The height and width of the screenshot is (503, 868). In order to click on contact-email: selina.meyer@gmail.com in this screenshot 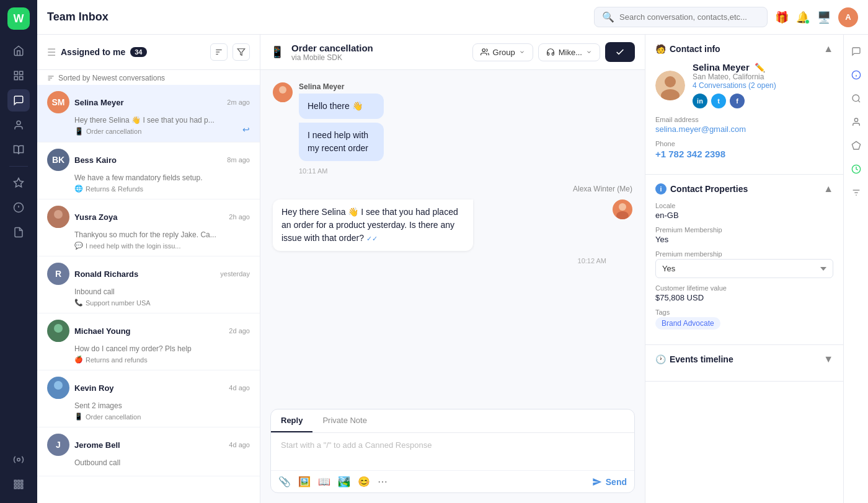, I will do `click(744, 129)`.